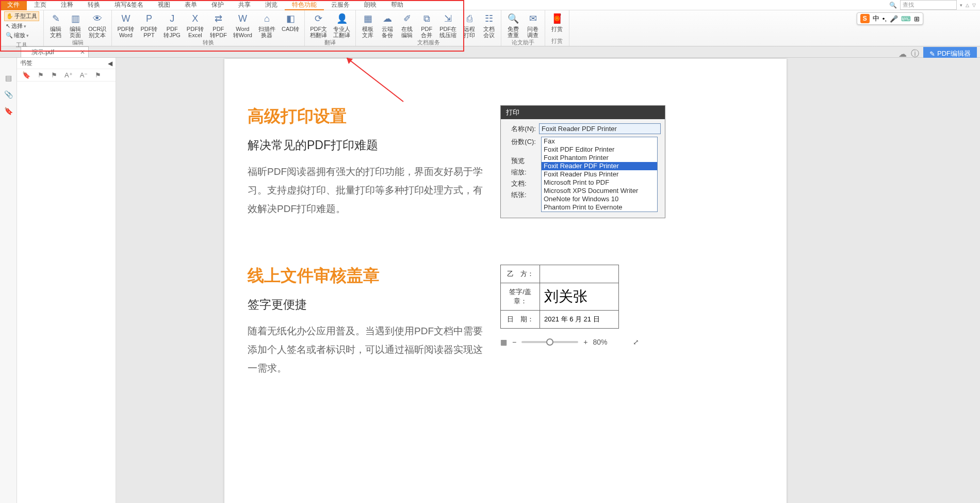 The width and height of the screenshot is (980, 503). I want to click on hand-label: 手型工具, so click(26, 17).